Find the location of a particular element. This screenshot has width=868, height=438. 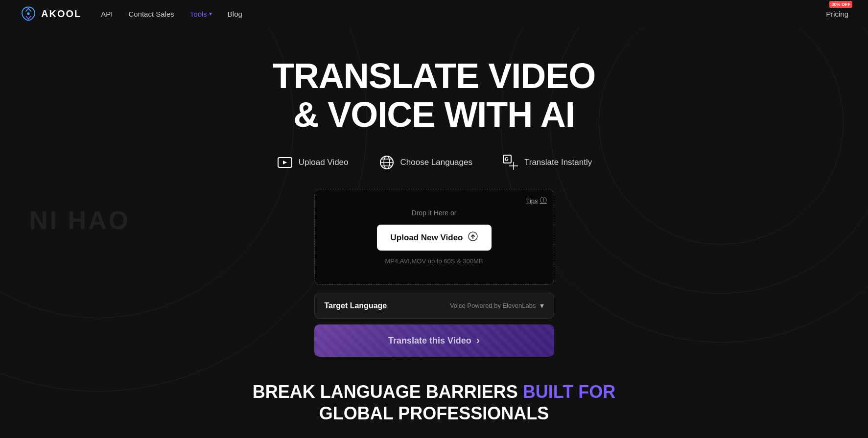

globe-icon is located at coordinates (387, 162).